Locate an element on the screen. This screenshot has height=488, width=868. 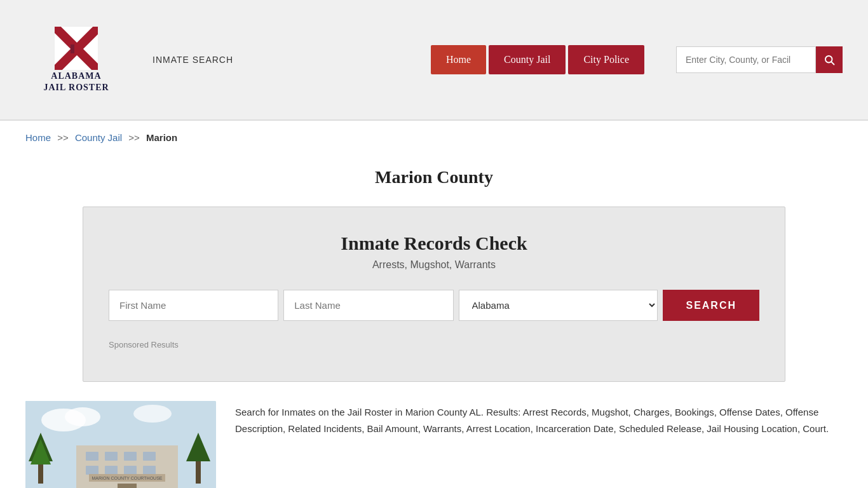
breadcrumb-current: Marion is located at coordinates (161, 137).